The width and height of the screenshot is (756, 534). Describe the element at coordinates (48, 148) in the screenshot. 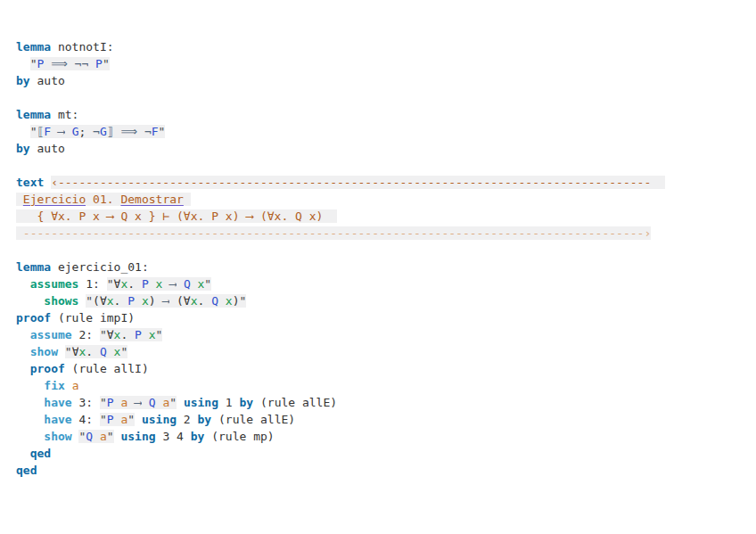

I see `tok-plain: auto` at that location.